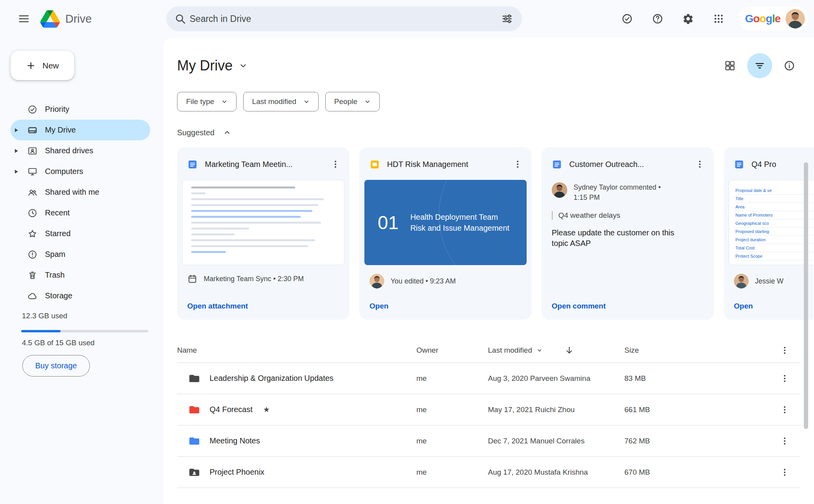  I want to click on document-preview-thumbnail: Proposal date & ve Title Area Name of Pr…, so click(771, 222).